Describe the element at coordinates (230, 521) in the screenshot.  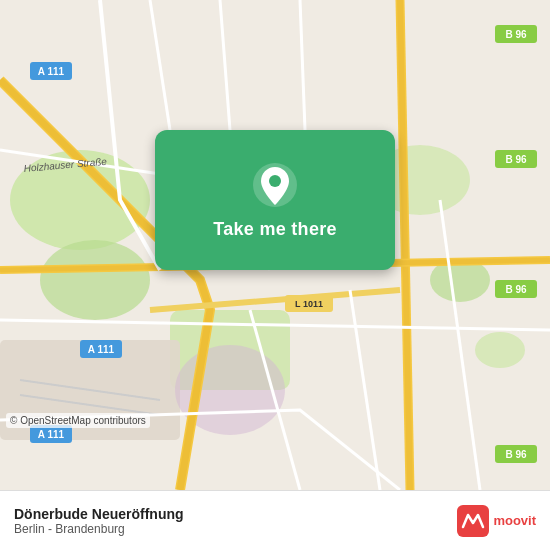
I see `place-info: Dönerbude Neueröffnung Berlin - Brandenb…` at that location.